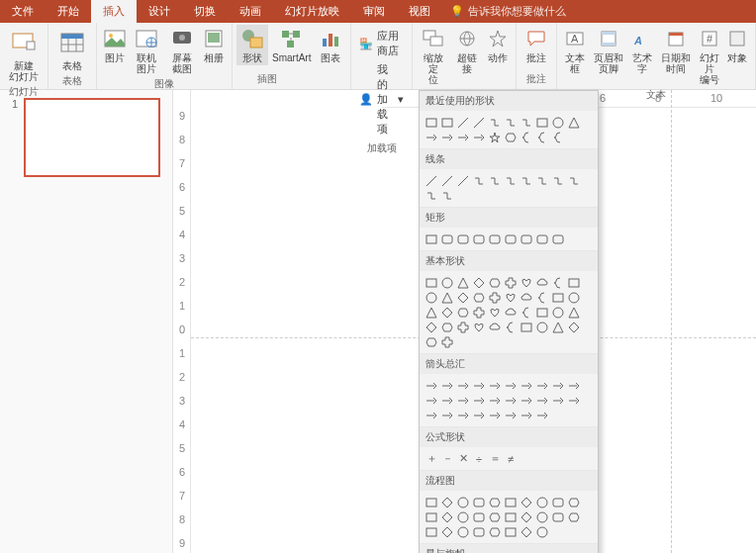 The height and width of the screenshot is (553, 756). What do you see at coordinates (374, 12) in the screenshot?
I see `tab-review: 审阅` at bounding box center [374, 12].